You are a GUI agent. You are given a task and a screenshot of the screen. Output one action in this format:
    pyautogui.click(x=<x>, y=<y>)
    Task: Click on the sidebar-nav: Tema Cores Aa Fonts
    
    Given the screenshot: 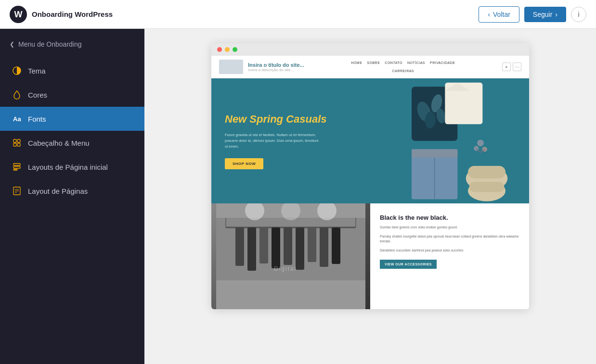 What is the action you would take?
    pyautogui.click(x=72, y=131)
    